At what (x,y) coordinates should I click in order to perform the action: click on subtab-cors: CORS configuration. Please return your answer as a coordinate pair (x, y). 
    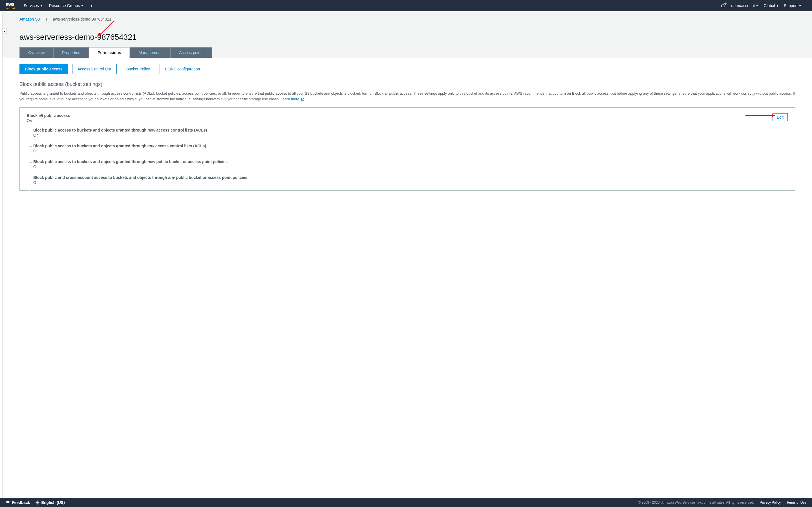
    Looking at the image, I should click on (183, 69).